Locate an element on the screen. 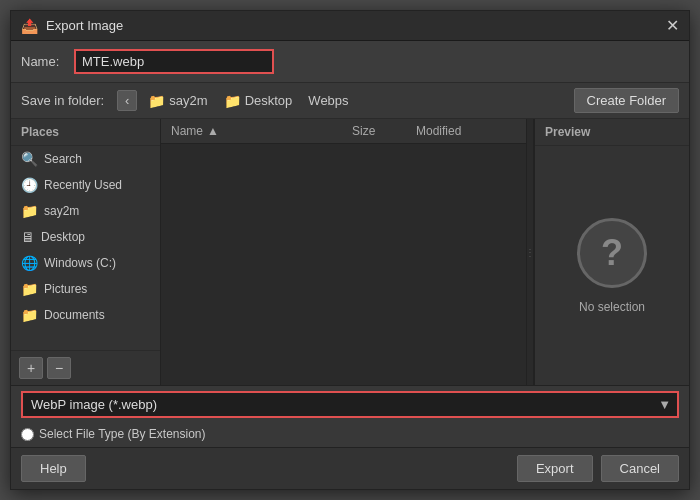 The width and height of the screenshot is (700, 500). action-row: Help Export Cancel is located at coordinates (350, 468).